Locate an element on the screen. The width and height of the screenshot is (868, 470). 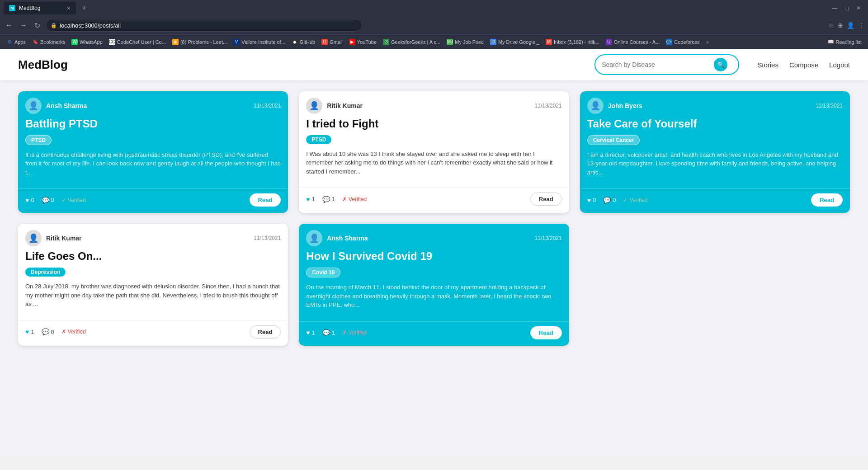
bookmark-gfg: G GeeksforGeeks | A c... is located at coordinates (411, 42).